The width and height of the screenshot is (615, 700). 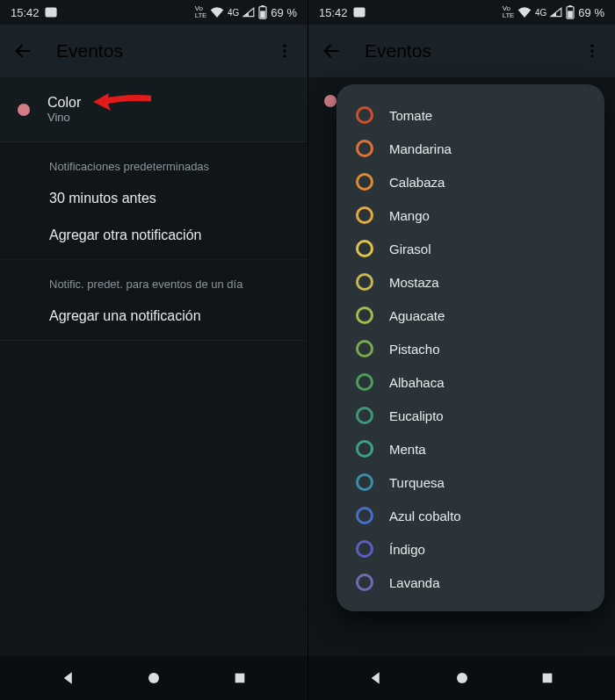 What do you see at coordinates (409, 216) in the screenshot?
I see `color-name: Mango` at bounding box center [409, 216].